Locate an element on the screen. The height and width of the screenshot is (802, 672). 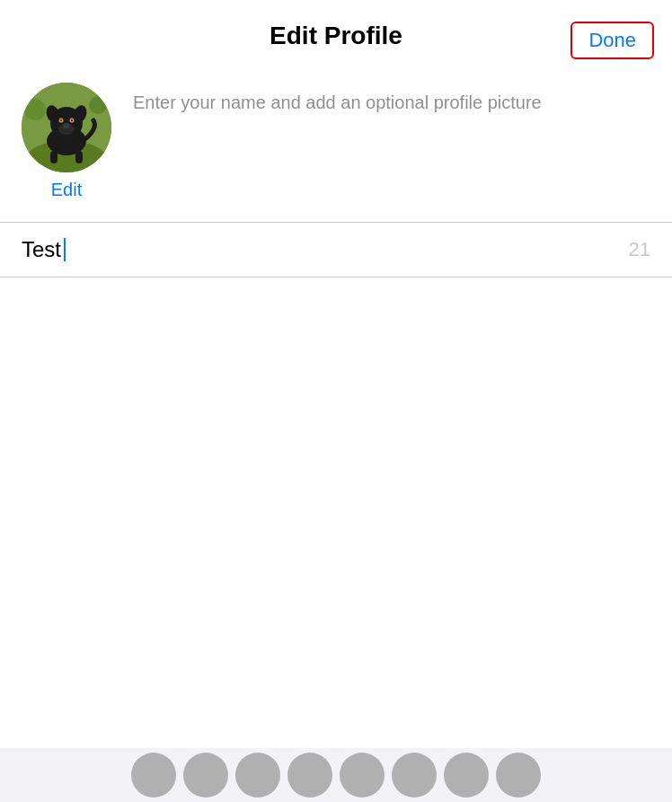
page-title: Edit Profile is located at coordinates (336, 36).